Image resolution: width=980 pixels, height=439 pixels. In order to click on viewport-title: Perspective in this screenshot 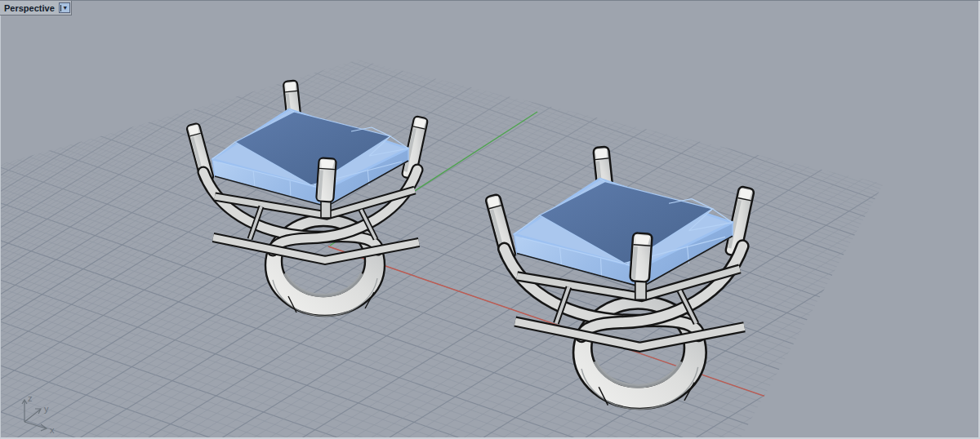, I will do `click(31, 8)`.